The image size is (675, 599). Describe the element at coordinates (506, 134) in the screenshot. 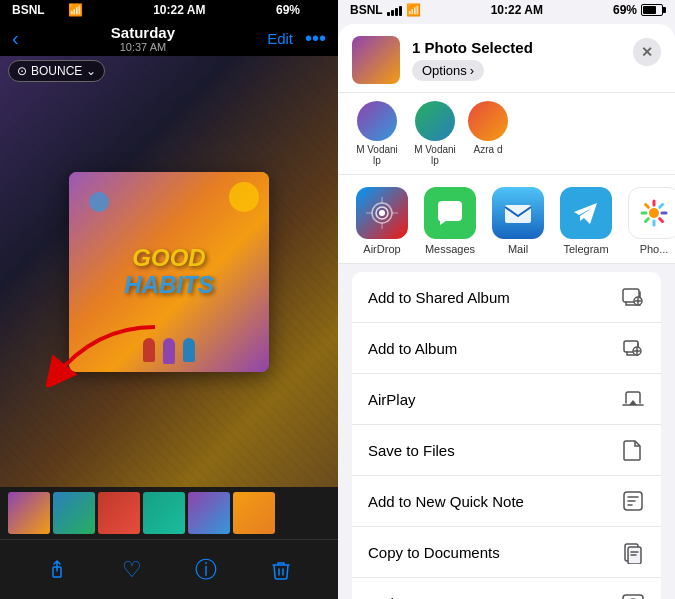

I see `people-row: M Vodani lp M Vodani lp Azra d` at that location.